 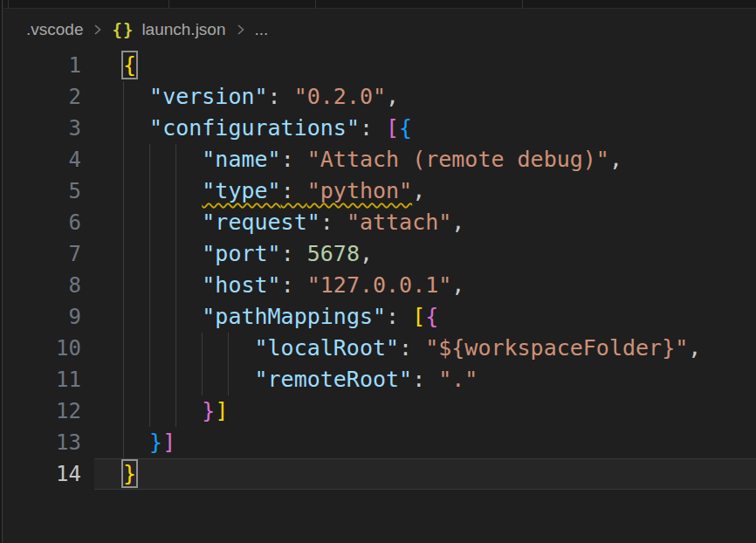 I want to click on code-token: "0.2.0", so click(x=340, y=96).